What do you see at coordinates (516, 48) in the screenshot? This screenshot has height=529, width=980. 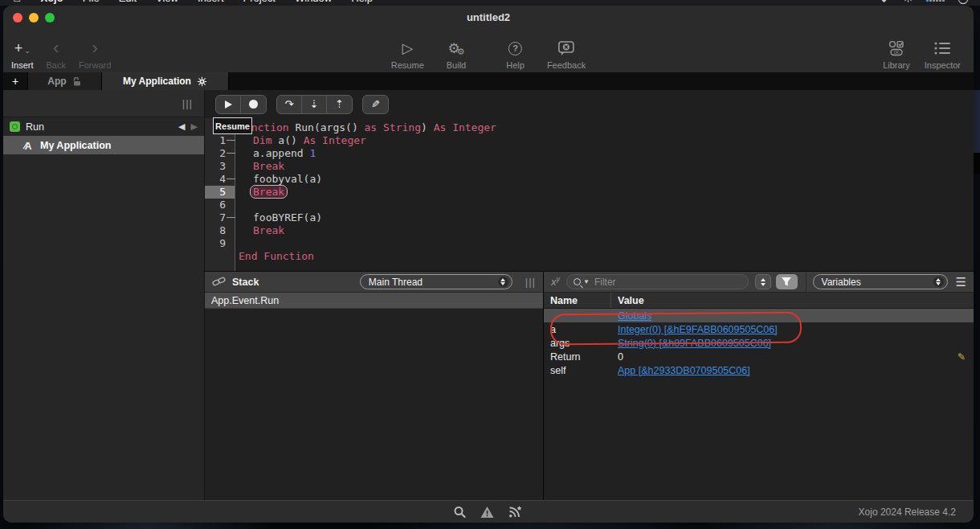 I see `question-circle-icon: ?` at bounding box center [516, 48].